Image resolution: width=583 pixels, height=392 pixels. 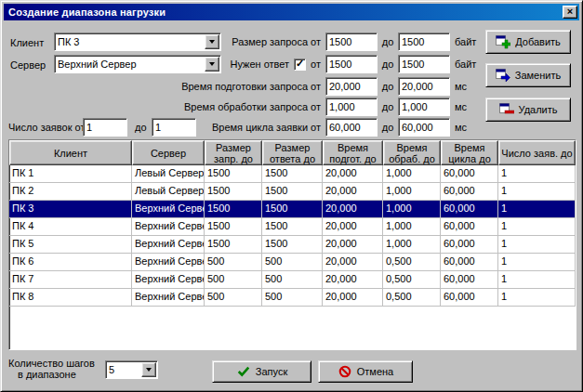 I want to click on table-cell: ПК 6, so click(x=71, y=262).